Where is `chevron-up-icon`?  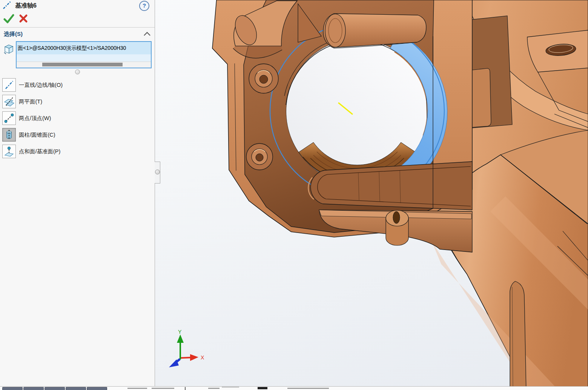 chevron-up-icon is located at coordinates (147, 34).